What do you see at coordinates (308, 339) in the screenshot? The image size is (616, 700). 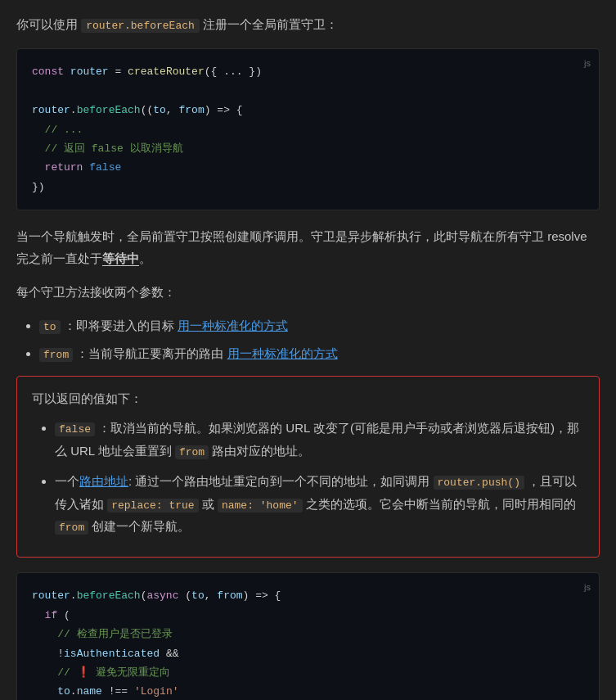 I see `params-list: to ：即将要进入的目标 用一种标准化的方式 from ：当前导航正要离开的路由…` at bounding box center [308, 339].